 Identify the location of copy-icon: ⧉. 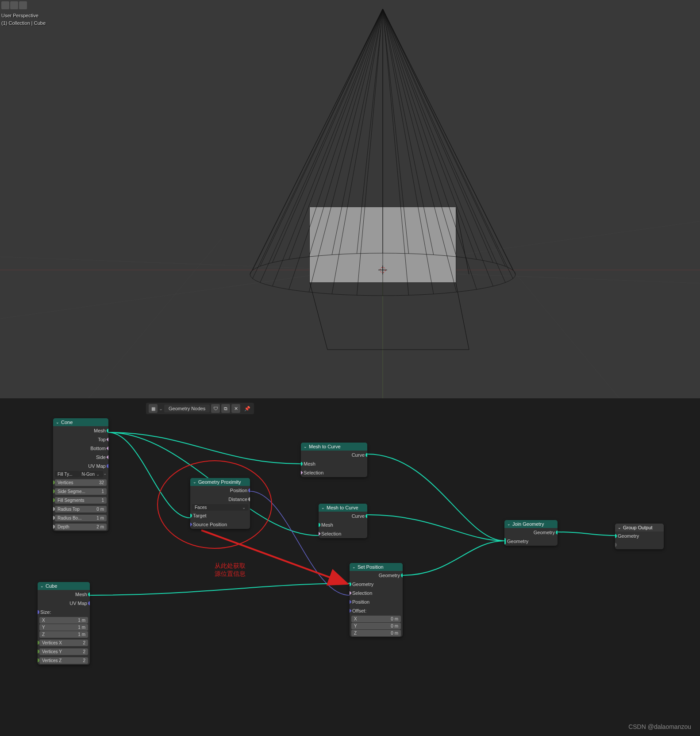
(226, 408).